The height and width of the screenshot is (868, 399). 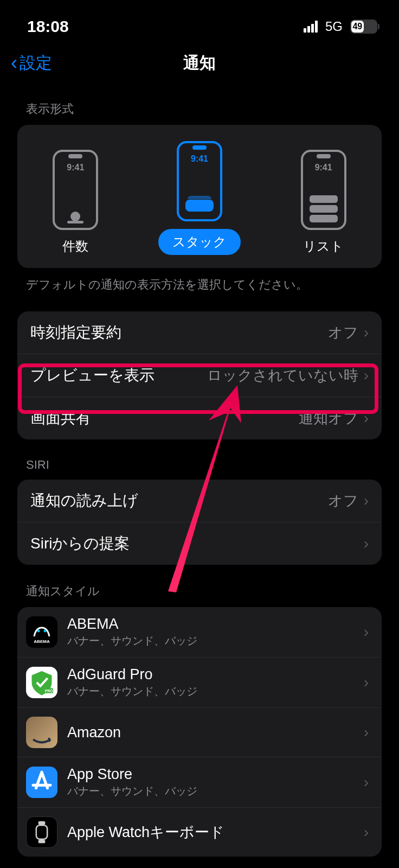 I want to click on signal-icon, so click(x=311, y=27).